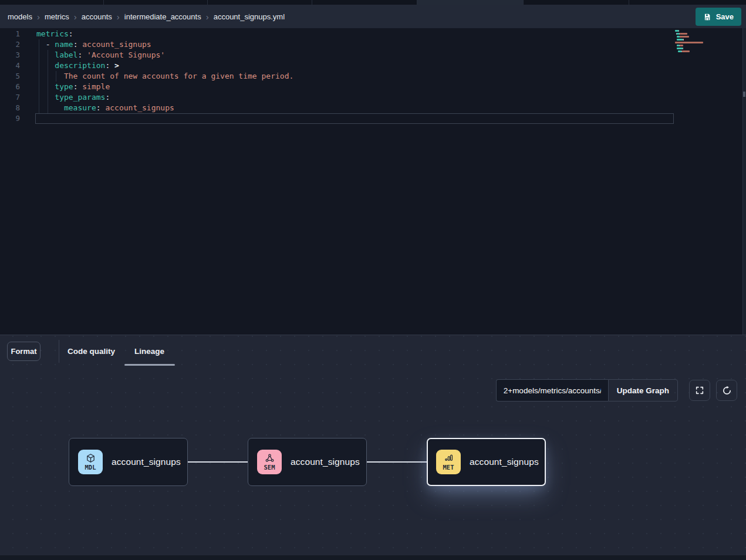 Image resolution: width=746 pixels, height=560 pixels. Describe the element at coordinates (643, 390) in the screenshot. I see `update-graph-button: Update Graph` at that location.